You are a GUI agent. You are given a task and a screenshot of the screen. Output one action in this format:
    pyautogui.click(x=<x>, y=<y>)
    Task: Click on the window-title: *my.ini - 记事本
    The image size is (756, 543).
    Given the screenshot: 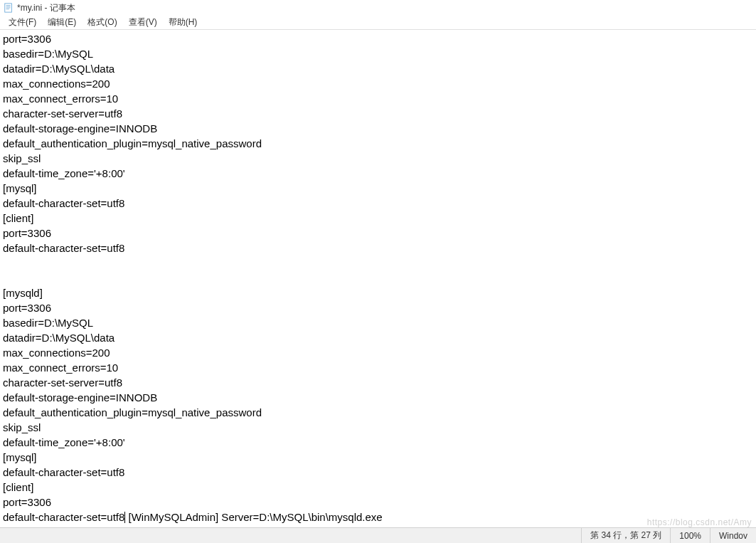 What is the action you would take?
    pyautogui.click(x=46, y=9)
    